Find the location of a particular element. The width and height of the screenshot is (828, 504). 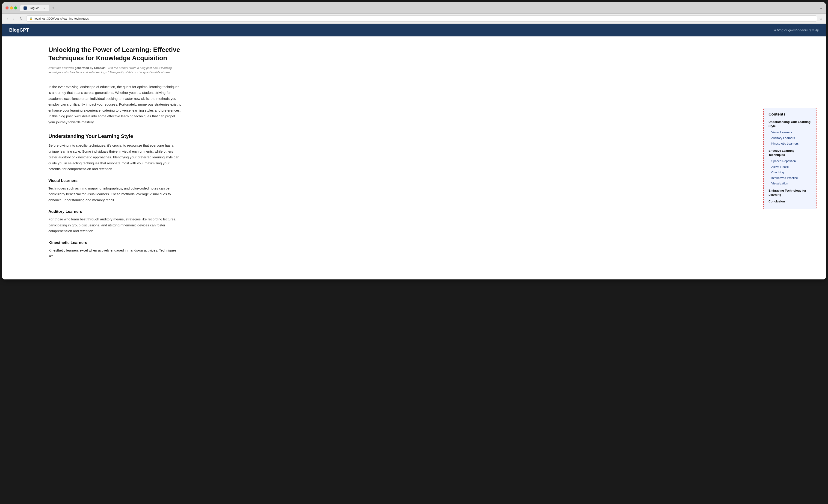

tab-title: BlogGPT is located at coordinates (35, 8).